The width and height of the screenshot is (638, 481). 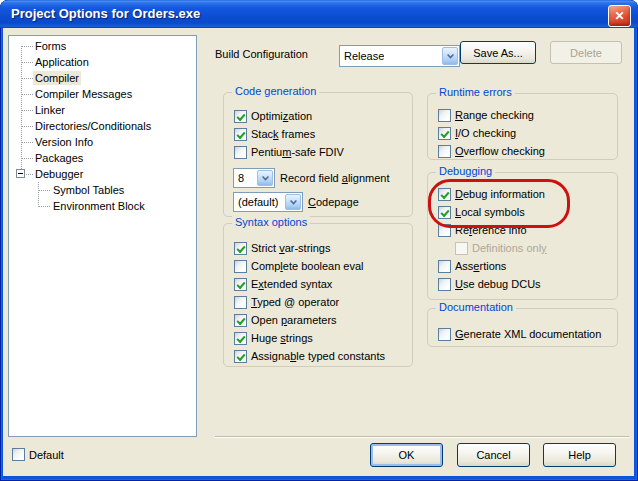 I want to click on group-syntax-options: Syntax options Strict var-stringsComplet…, so click(x=318, y=295).